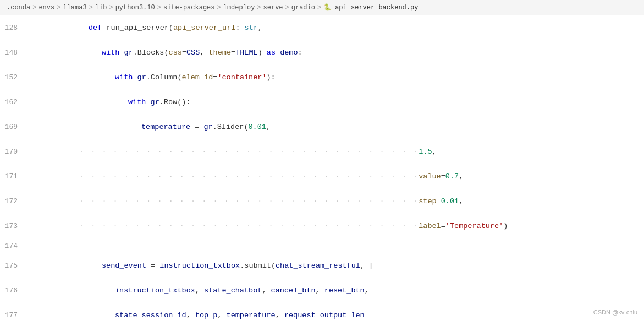 The height and width of the screenshot is (320, 644). I want to click on code-cell: state_session_id, top_p, temperature, re…, so click(335, 312).